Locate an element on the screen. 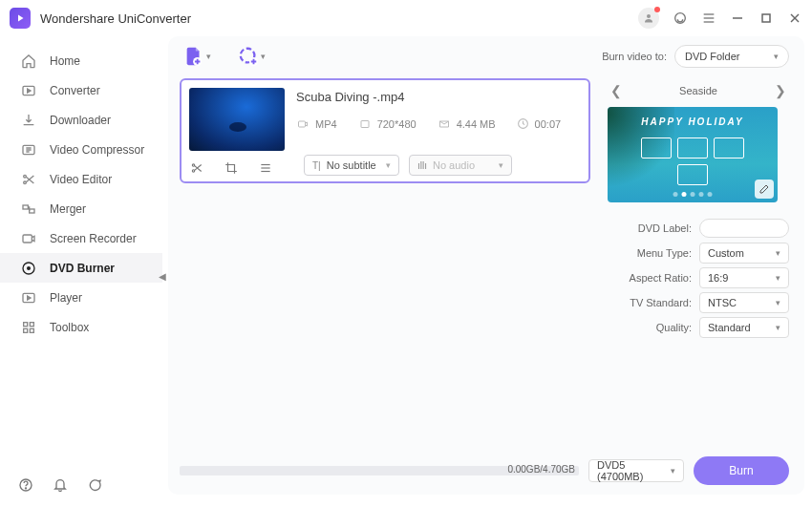  disc-icon is located at coordinates (29, 268).